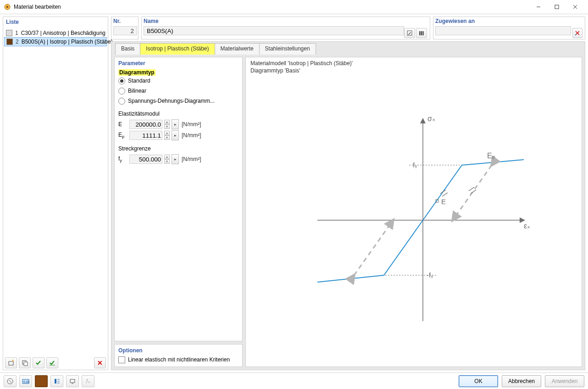 Image resolution: width=588 pixels, height=389 pixels. What do you see at coordinates (146, 159) in the screenshot?
I see `fy-input` at bounding box center [146, 159].